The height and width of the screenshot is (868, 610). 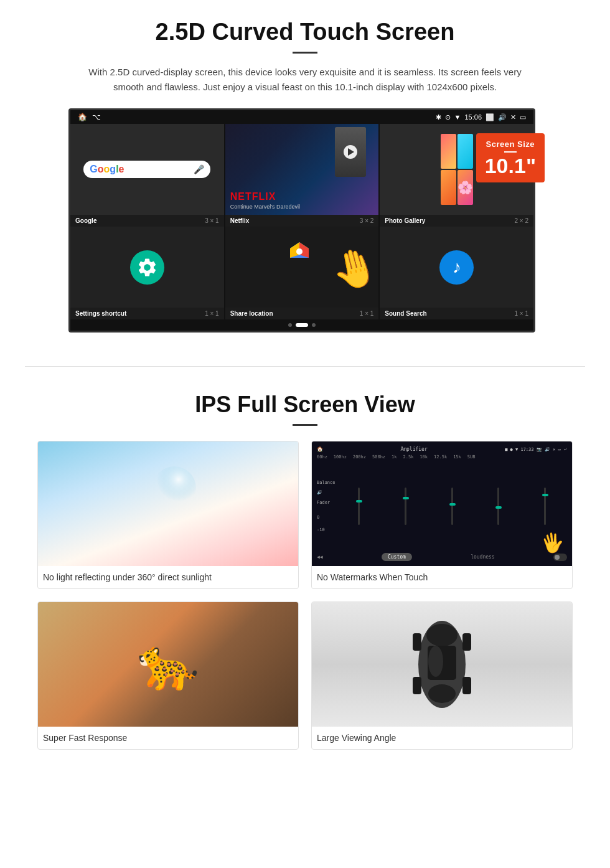 I want to click on volume-icon: 🔊, so click(x=502, y=117).